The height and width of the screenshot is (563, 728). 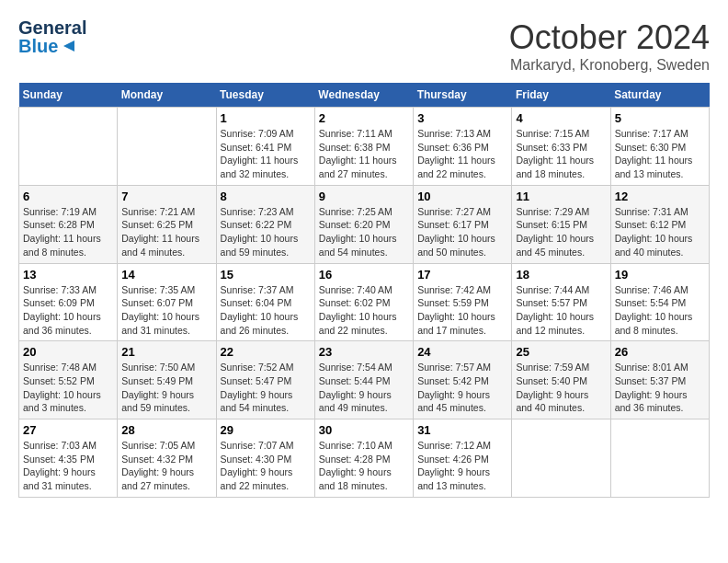 What do you see at coordinates (158, 478) in the screenshot?
I see `daylight-text: Daylight: 9 hours and 27 minutes.` at bounding box center [158, 478].